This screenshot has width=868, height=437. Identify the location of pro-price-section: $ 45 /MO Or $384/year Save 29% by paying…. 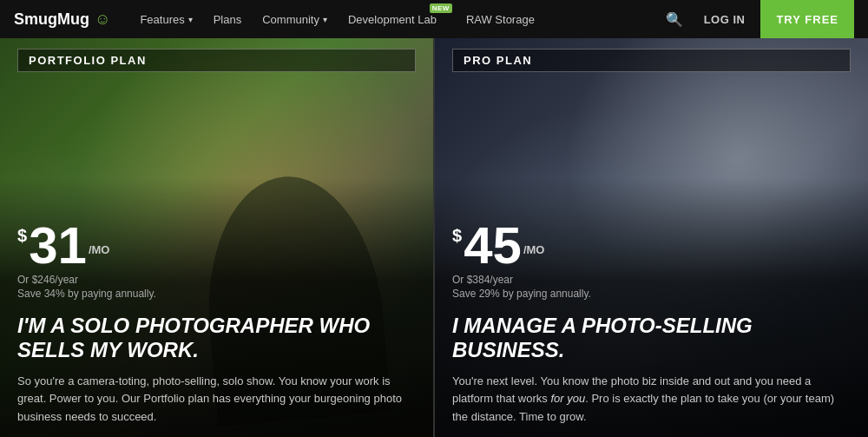
(651, 264).